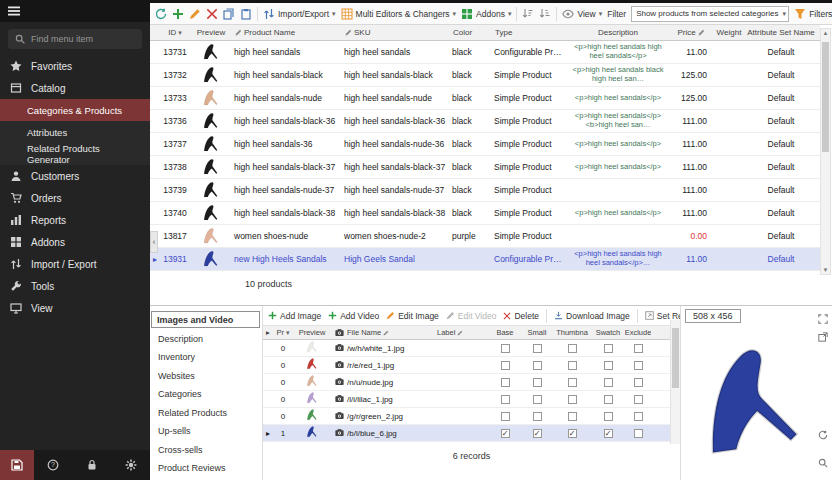 The image size is (832, 480). I want to click on import-export-menu: Import/Export ▾, so click(300, 14).